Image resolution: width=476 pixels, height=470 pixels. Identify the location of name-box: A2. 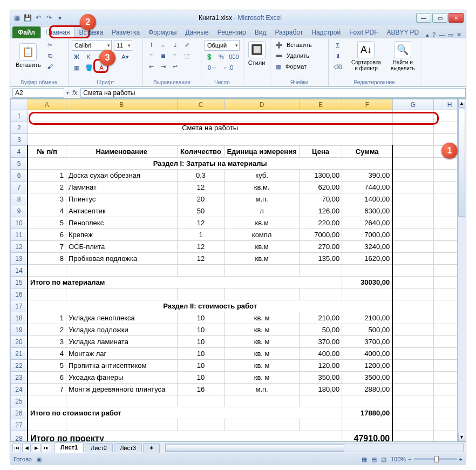
(38, 93).